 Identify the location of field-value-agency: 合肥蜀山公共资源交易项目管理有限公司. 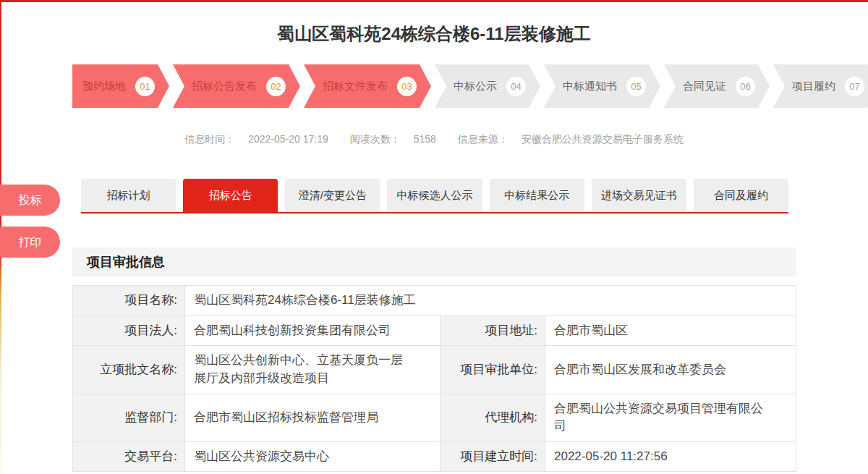
(671, 418).